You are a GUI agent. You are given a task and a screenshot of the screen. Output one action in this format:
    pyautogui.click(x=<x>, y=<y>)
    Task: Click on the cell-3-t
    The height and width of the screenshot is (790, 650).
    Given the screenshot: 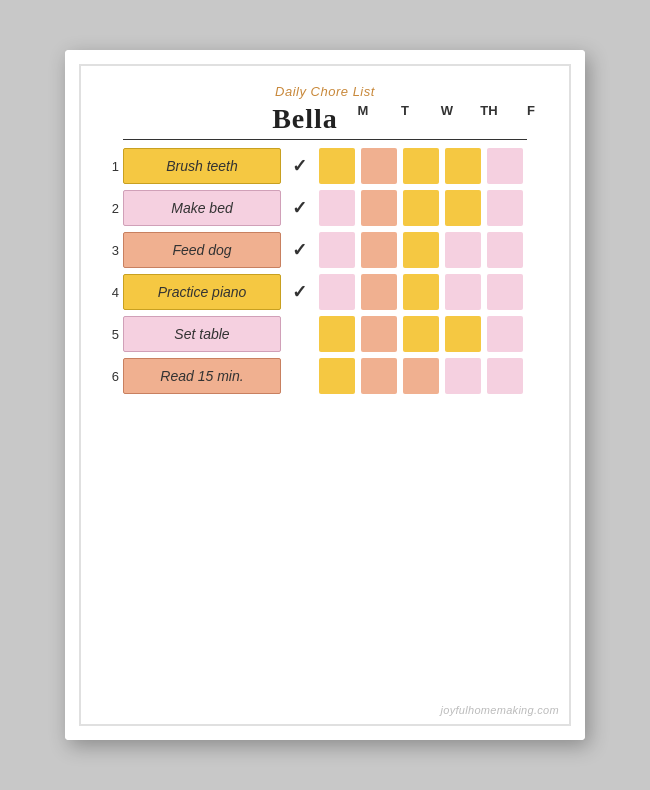 What is the action you would take?
    pyautogui.click(x=337, y=250)
    